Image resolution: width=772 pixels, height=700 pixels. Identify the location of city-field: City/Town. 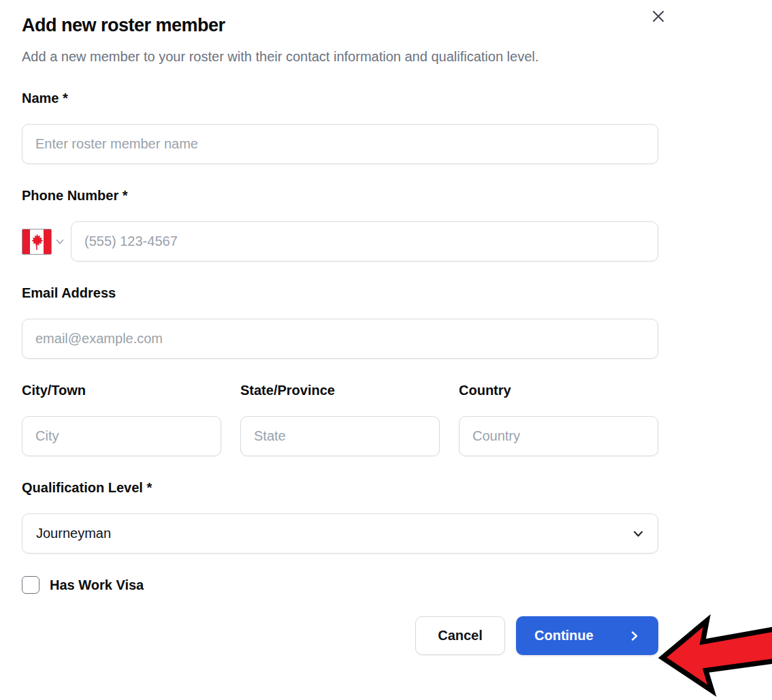
(121, 419).